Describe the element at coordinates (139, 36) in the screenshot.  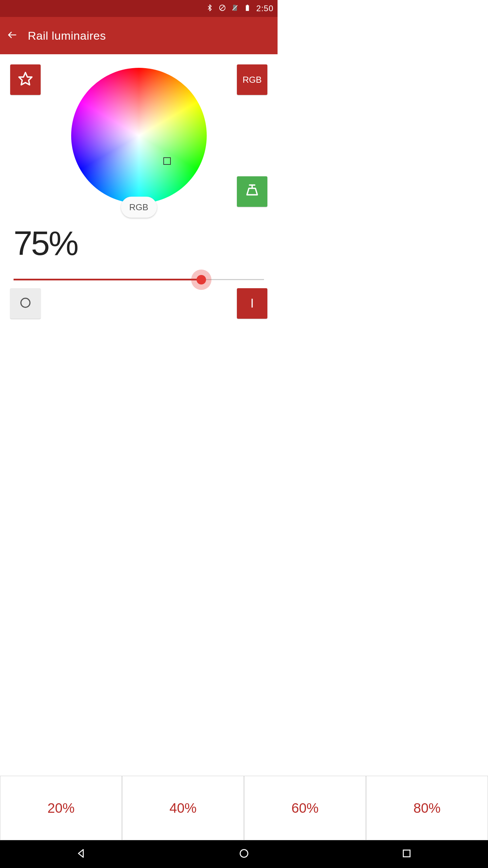
I see `app-bar: Rail luminaires` at that location.